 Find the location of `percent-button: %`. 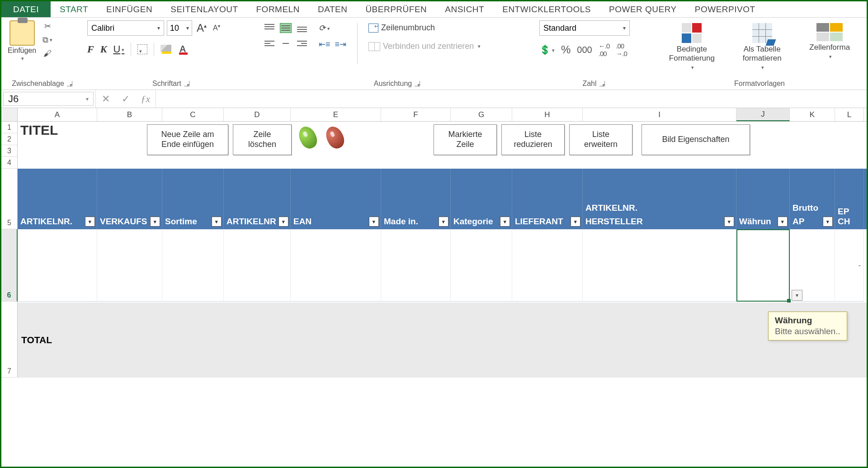

percent-button: % is located at coordinates (566, 50).